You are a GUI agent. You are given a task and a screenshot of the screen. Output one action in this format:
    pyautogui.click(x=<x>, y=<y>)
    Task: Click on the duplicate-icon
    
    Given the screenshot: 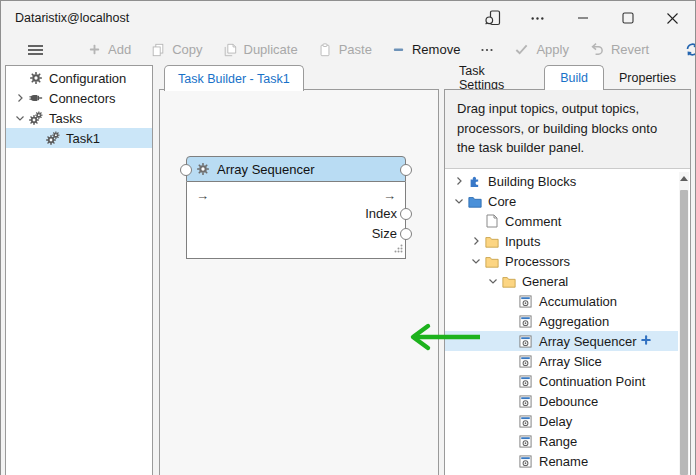 What is the action you would take?
    pyautogui.click(x=230, y=50)
    